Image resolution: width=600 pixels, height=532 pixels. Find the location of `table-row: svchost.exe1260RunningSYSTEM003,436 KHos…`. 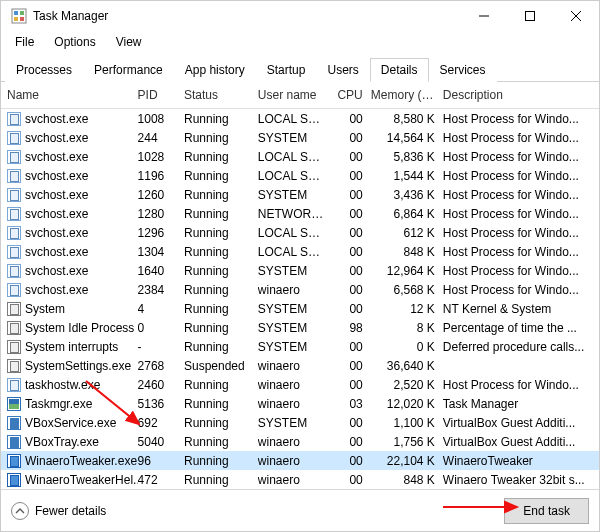

table-row: svchost.exe1260RunningSYSTEM003,436 KHos… is located at coordinates (300, 194).